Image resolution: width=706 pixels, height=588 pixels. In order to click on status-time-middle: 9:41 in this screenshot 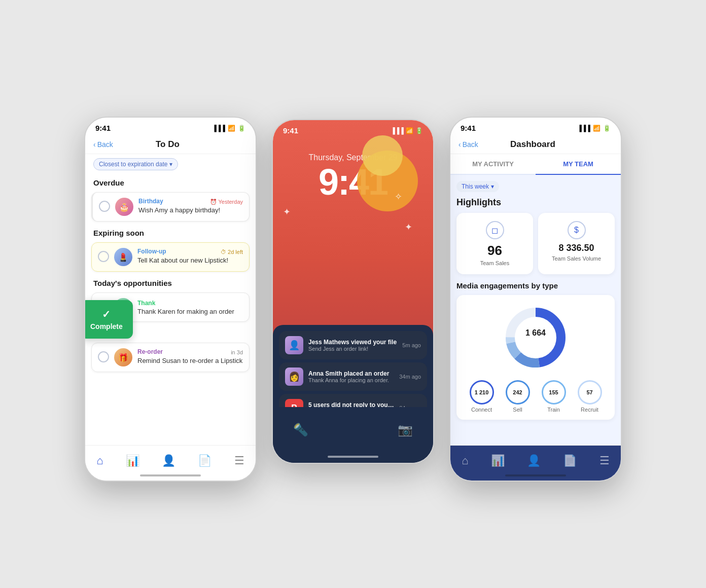, I will do `click(291, 131)`.